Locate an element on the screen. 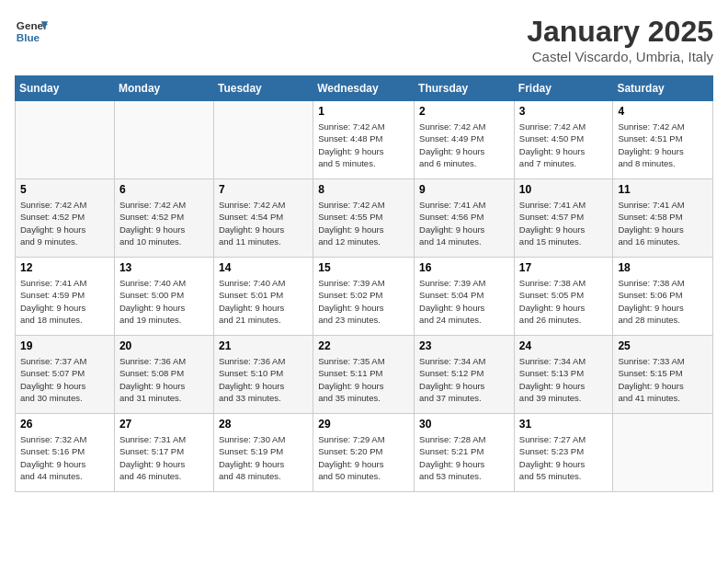 This screenshot has width=728, height=563. day-info: Sunrise: 7:38 AM Sunset: 5:05 PM Dayligh… is located at coordinates (564, 302).